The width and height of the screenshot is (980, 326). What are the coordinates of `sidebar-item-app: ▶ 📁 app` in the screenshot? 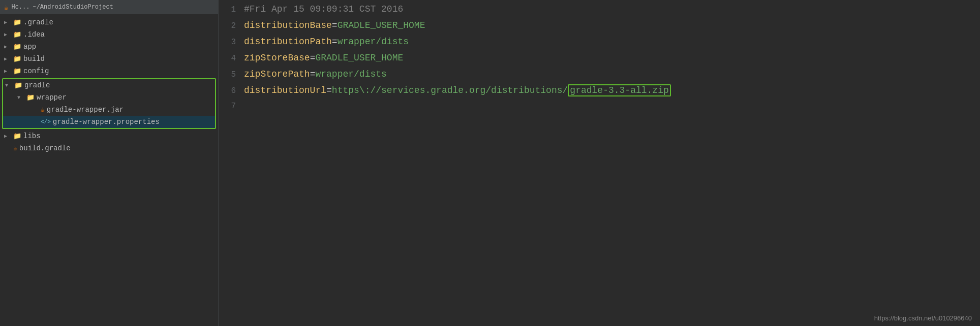 It's located at (109, 47).